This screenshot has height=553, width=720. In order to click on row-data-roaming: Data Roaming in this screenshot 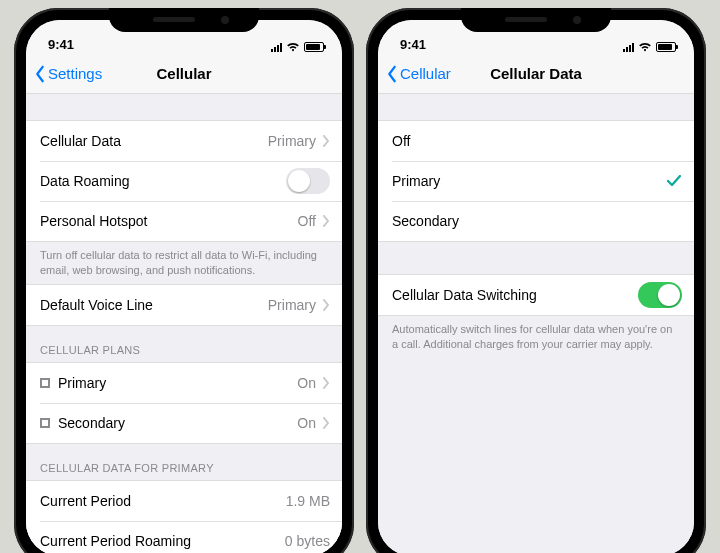, I will do `click(184, 181)`.